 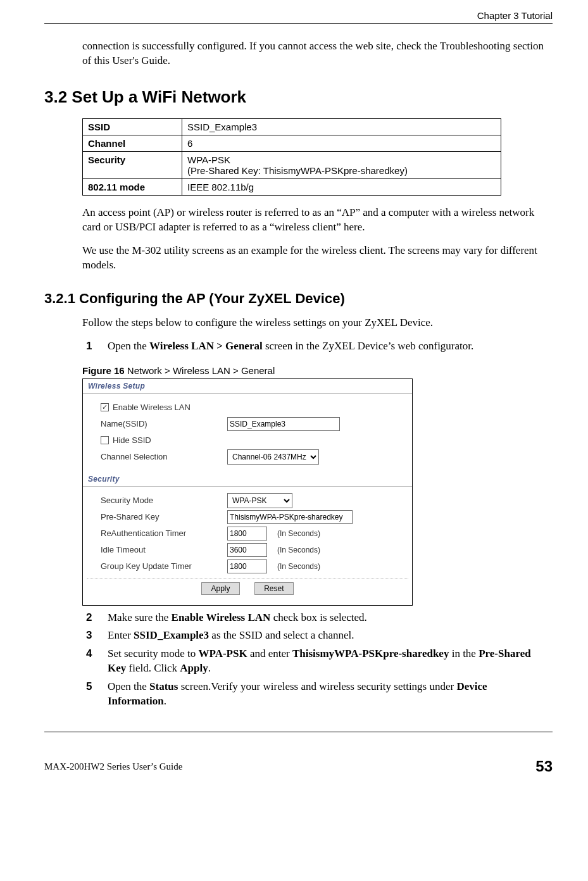 I want to click on channel-label: Channel Selection, so click(x=164, y=457).